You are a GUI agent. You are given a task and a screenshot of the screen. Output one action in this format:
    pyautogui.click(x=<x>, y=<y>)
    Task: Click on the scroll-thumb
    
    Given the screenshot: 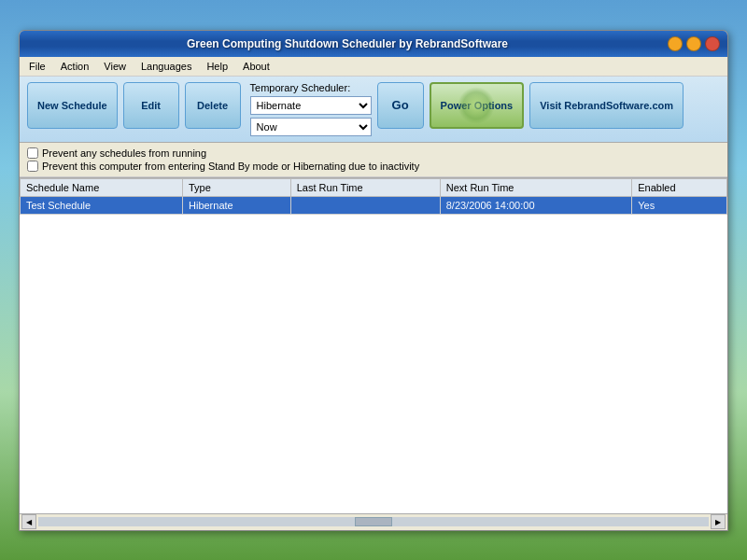 What is the action you would take?
    pyautogui.click(x=374, y=522)
    